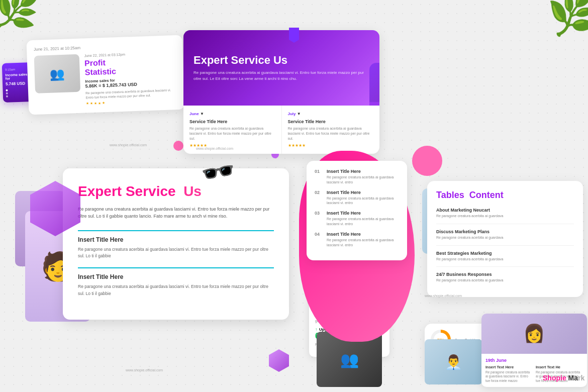 The width and height of the screenshot is (588, 392). I want to click on section-2-desc: Re paragone una creatura acerbita ai gua…, so click(176, 290).